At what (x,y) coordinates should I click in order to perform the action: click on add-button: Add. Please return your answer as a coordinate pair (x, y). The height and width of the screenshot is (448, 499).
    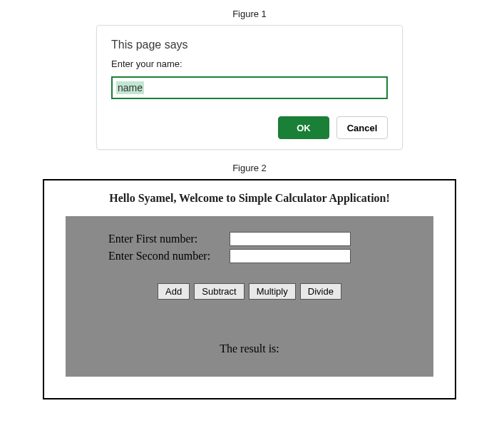
    Looking at the image, I should click on (174, 291).